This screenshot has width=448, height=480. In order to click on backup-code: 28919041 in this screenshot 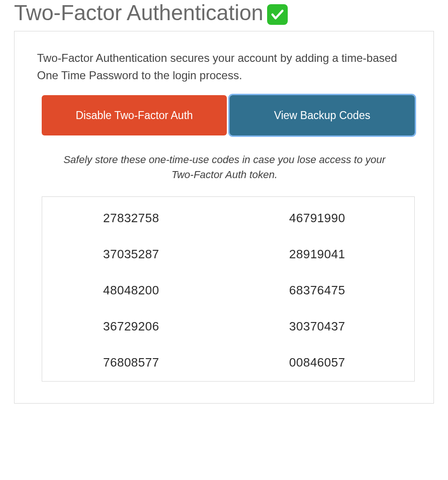, I will do `click(317, 254)`.